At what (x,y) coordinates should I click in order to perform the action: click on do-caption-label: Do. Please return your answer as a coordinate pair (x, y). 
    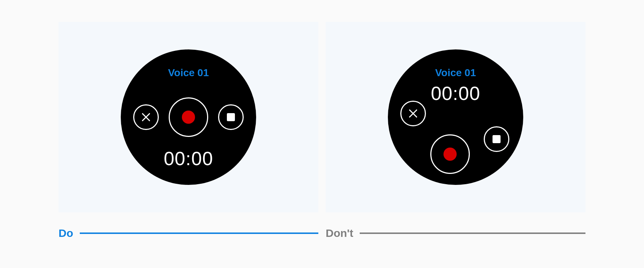
    Looking at the image, I should click on (66, 233).